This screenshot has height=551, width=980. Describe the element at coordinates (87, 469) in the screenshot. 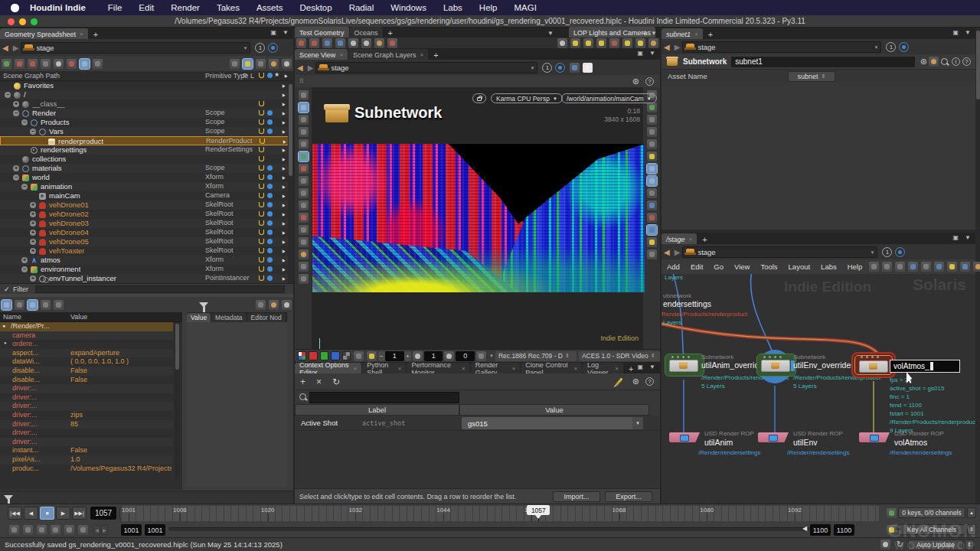

I see `attribute-row: produc.../Volumes/Pegasus32 R4/Projects/…` at that location.